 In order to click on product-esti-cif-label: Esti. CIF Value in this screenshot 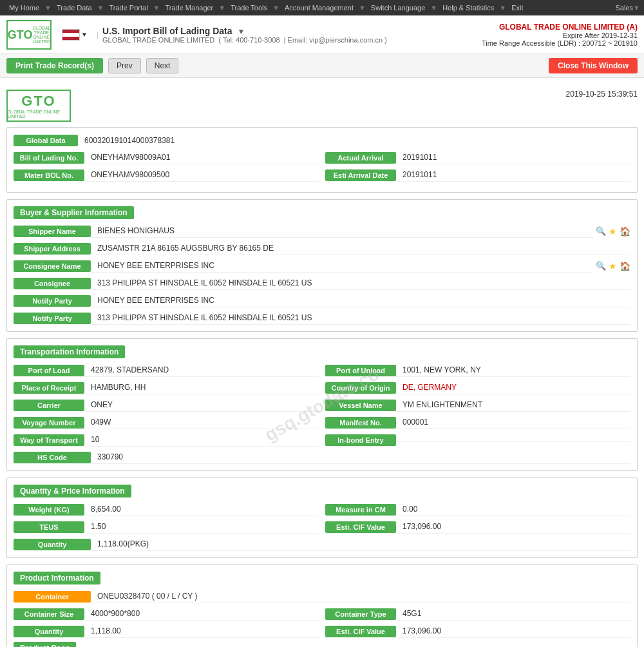, I will do `click(361, 632)`.